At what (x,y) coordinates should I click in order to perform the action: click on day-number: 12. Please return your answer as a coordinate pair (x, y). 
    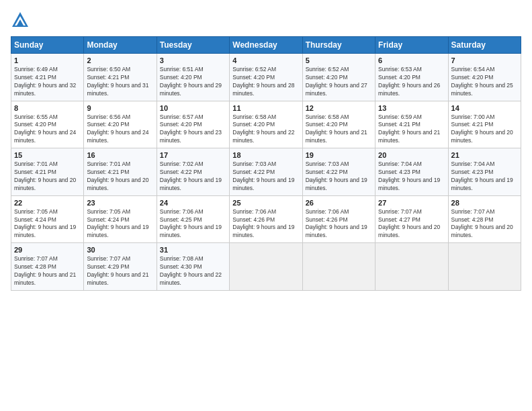
    Looking at the image, I should click on (339, 108).